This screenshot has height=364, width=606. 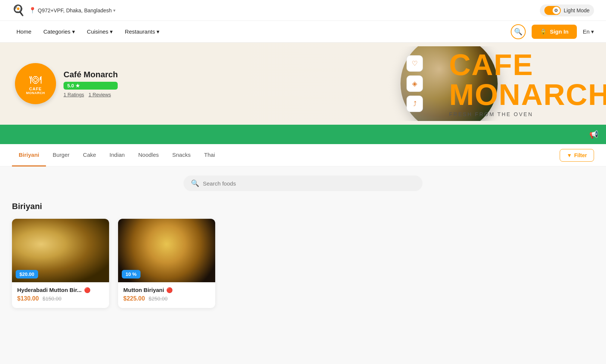 I want to click on nav-right: 🔍 🔒 Sign In En ▾, so click(x=552, y=32).